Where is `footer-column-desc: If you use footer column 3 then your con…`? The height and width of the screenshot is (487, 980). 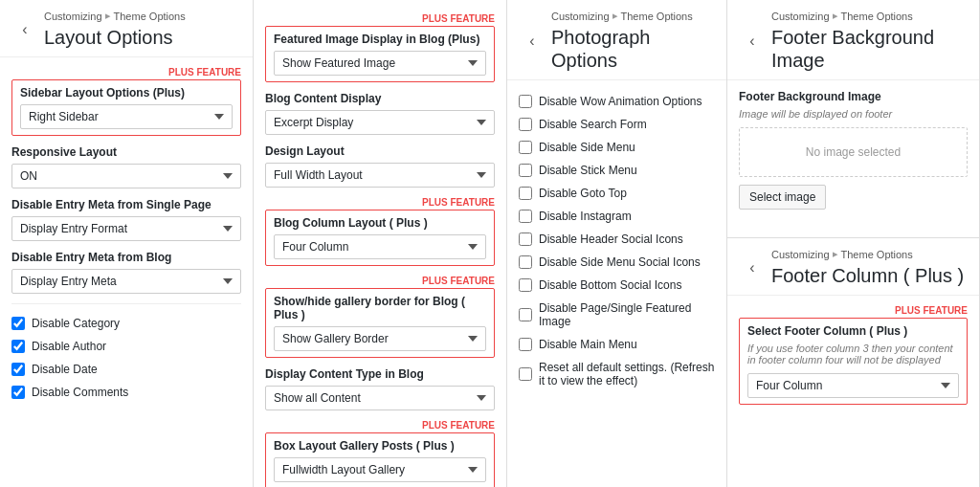 footer-column-desc: If you use footer column 3 then your con… is located at coordinates (854, 354).